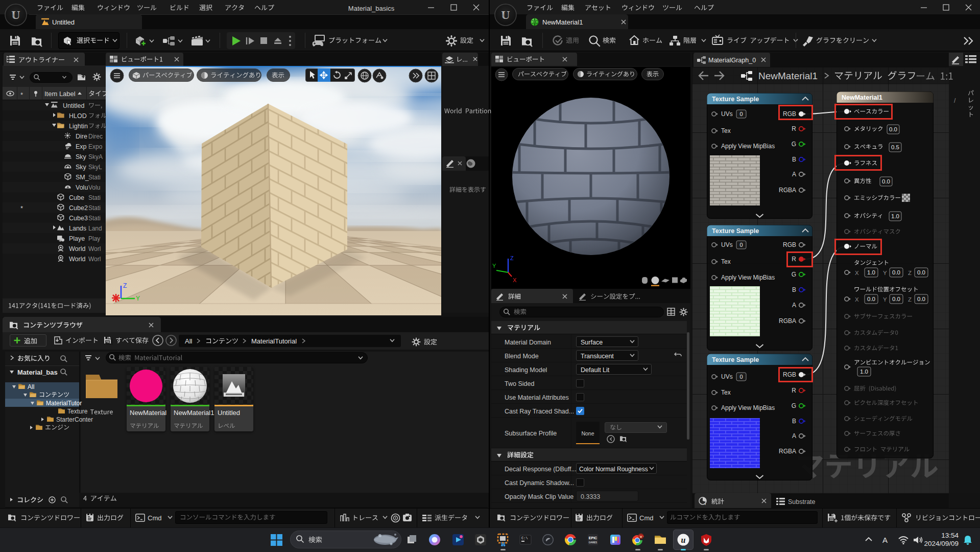  What do you see at coordinates (515, 280) in the screenshot?
I see `svg-text: X` at bounding box center [515, 280].